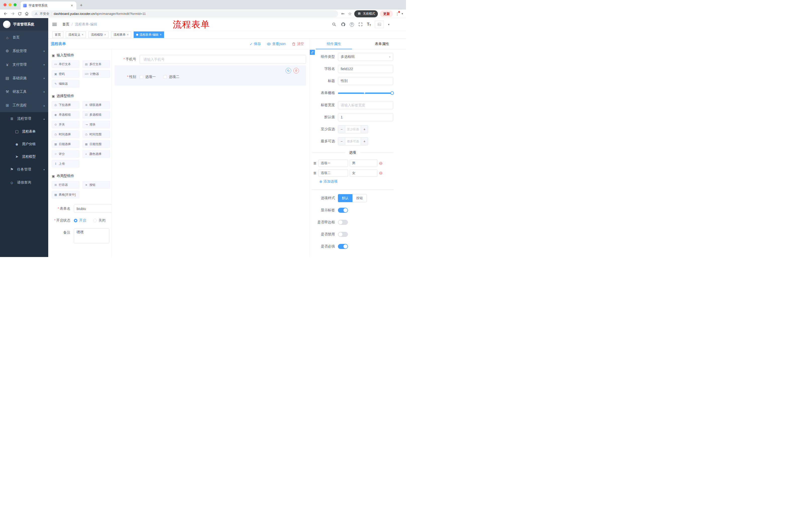 The image size is (812, 514). Describe the element at coordinates (100, 13) in the screenshot. I see `url-text: dashboard.yudao.iocoder.cn/bpm/manager/f…` at that location.